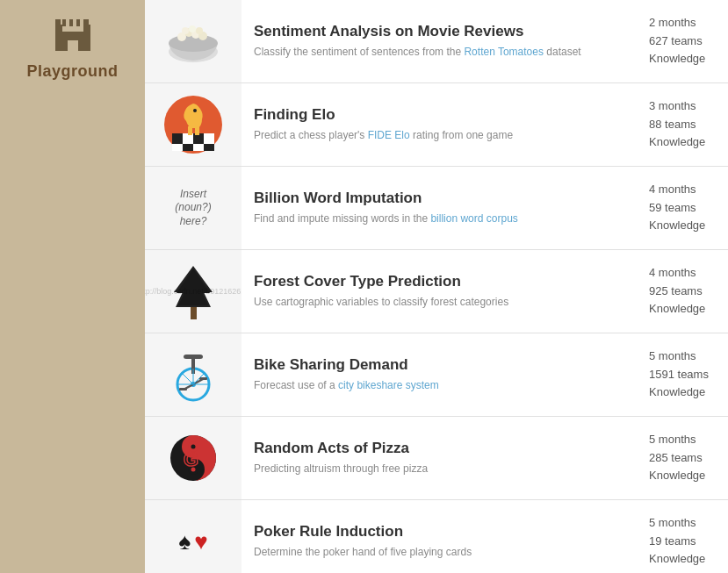  I want to click on competition-image: G, so click(193, 458).